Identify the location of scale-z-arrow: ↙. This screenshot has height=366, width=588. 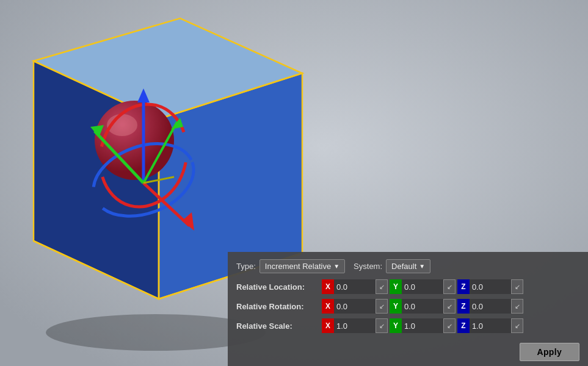
(517, 326).